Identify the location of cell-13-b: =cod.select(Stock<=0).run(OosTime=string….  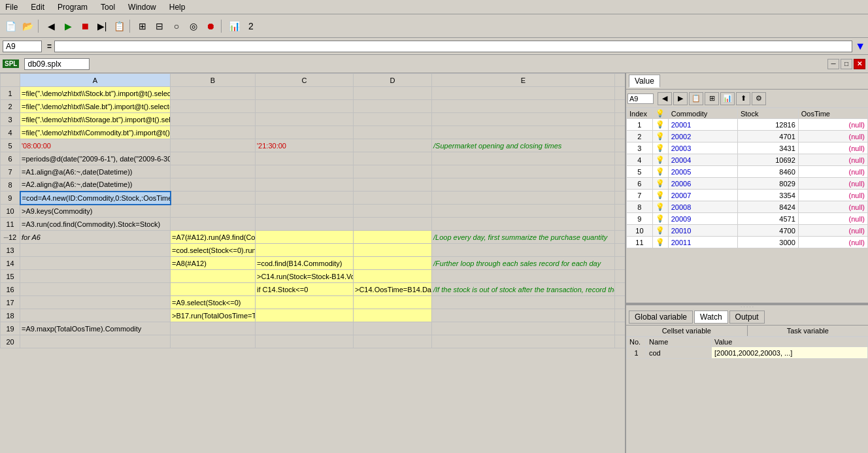
(213, 250).